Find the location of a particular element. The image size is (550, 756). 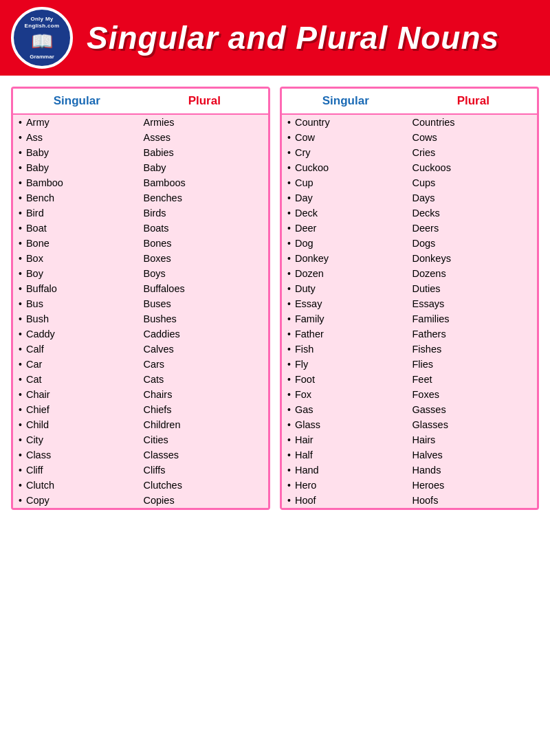

plural-cell: Cities is located at coordinates (204, 440).